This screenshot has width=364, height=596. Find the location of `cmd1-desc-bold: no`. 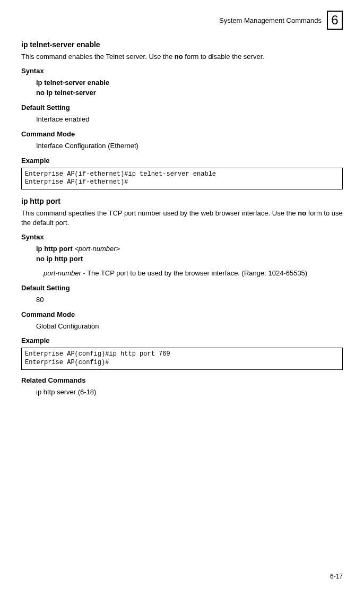

cmd1-desc-bold: no is located at coordinates (179, 56).